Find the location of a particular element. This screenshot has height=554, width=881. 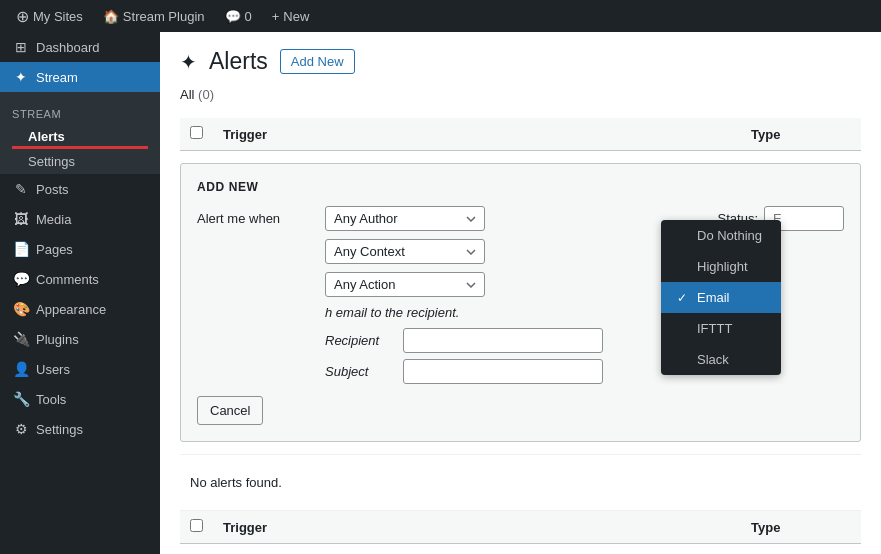

dropdown-item-highlight: Highlight is located at coordinates (721, 266).